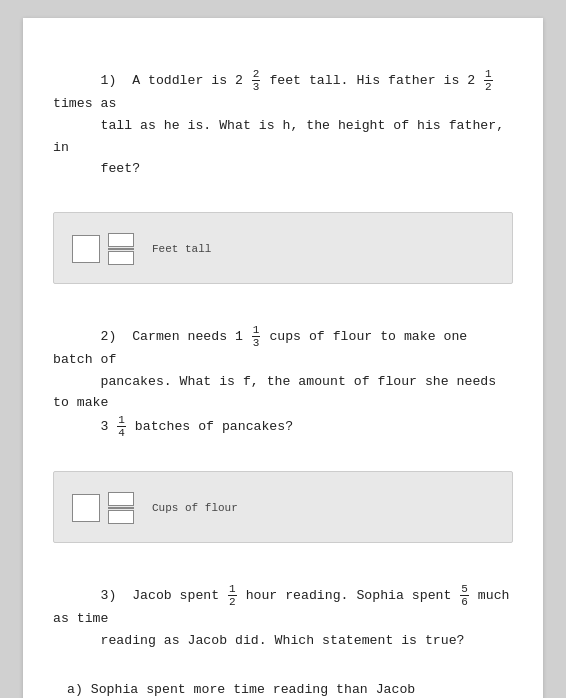 This screenshot has height=698, width=566. Describe the element at coordinates (372, 80) in the screenshot. I see `q1-text1: feet tall. His father is 2` at that location.